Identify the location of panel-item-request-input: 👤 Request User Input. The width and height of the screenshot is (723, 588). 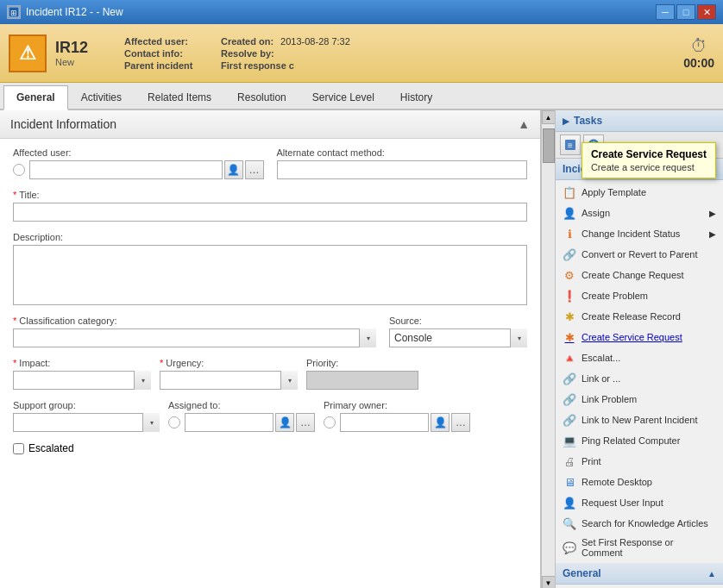
(639, 503).